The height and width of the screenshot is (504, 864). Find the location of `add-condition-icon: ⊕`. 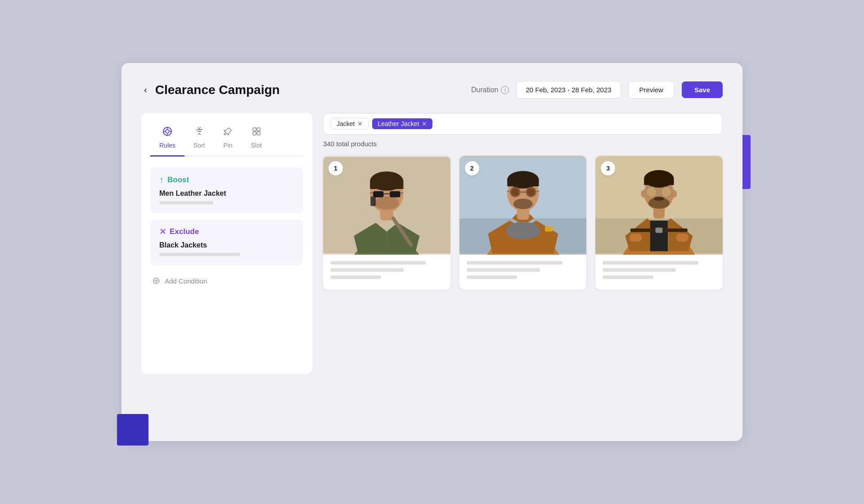

add-condition-icon: ⊕ is located at coordinates (156, 281).